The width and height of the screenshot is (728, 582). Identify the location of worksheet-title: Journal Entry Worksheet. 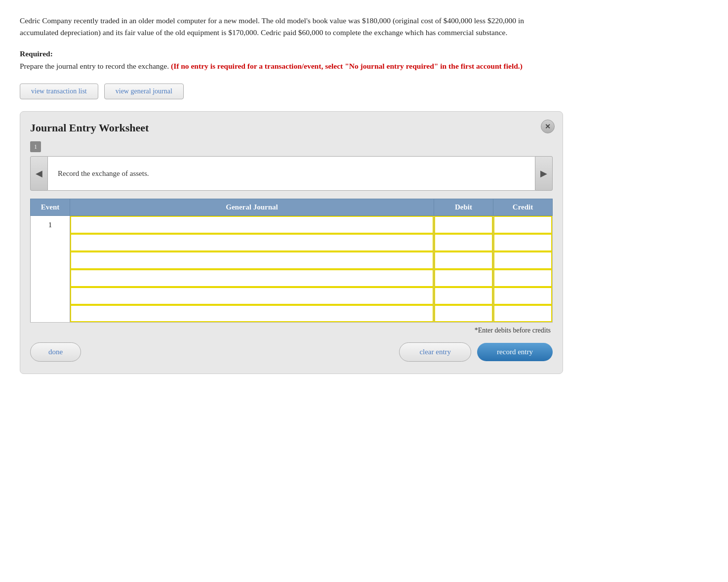
(291, 128).